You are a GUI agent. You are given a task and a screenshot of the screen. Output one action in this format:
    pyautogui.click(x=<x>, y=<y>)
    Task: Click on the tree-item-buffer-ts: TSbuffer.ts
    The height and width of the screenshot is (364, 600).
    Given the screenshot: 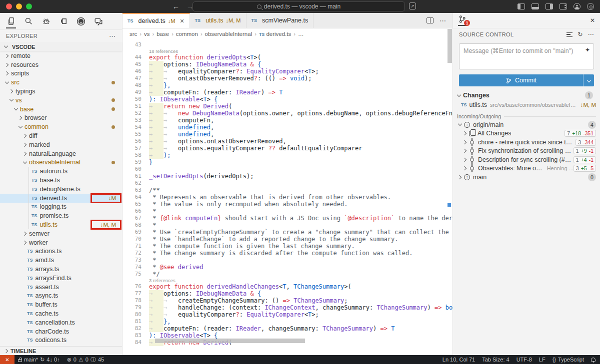 What is the action you would take?
    pyautogui.click(x=61, y=305)
    